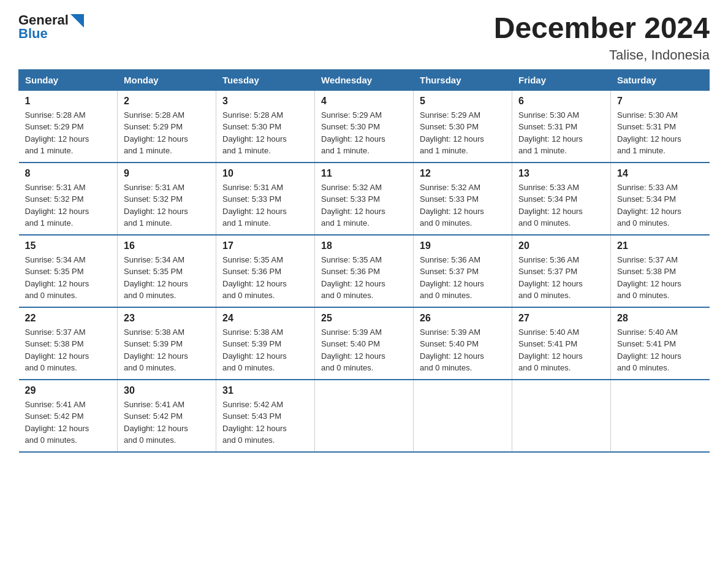  I want to click on day-info: Sunrise: 5:28 AMSunset: 5:30 PMDaylight:…, so click(255, 133).